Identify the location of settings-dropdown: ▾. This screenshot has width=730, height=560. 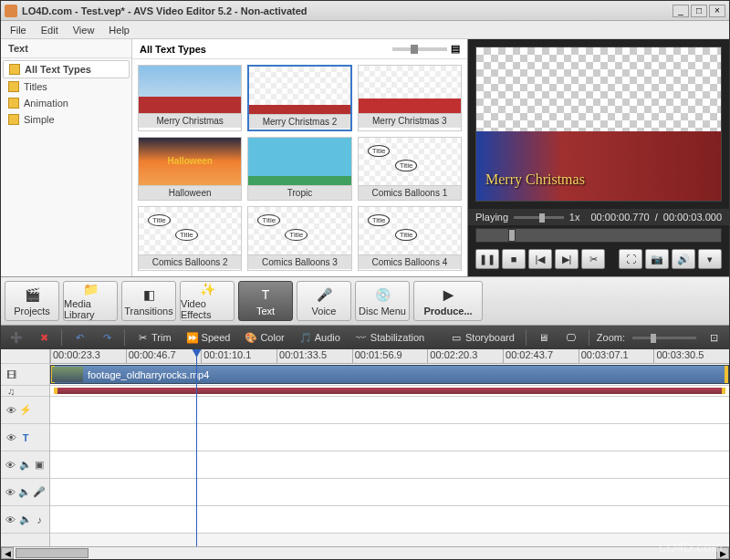
(710, 259).